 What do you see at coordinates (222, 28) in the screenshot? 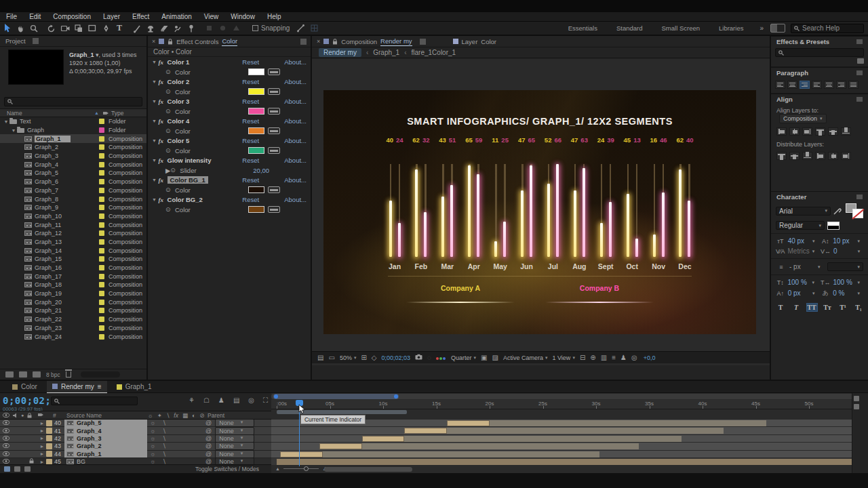
I see `axis-mode-world-icon` at bounding box center [222, 28].